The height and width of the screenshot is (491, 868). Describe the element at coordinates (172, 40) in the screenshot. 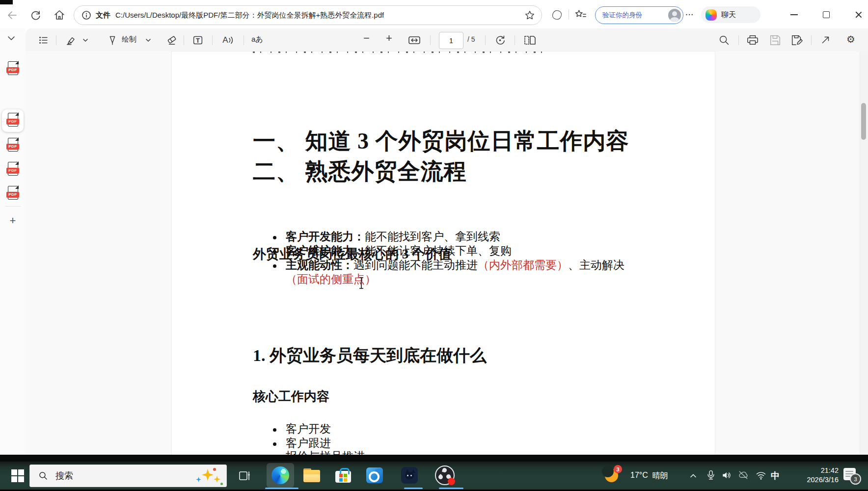

I see `eraser-button` at that location.